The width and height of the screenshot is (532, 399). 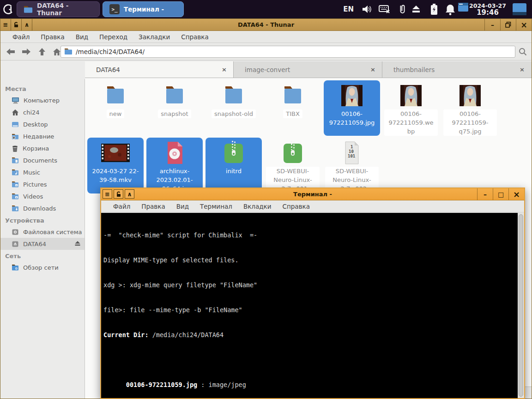 What do you see at coordinates (266, 25) in the screenshot?
I see `thunar-titlebar: ≡ ∧ DATA64 - Thunar – ×` at bounding box center [266, 25].